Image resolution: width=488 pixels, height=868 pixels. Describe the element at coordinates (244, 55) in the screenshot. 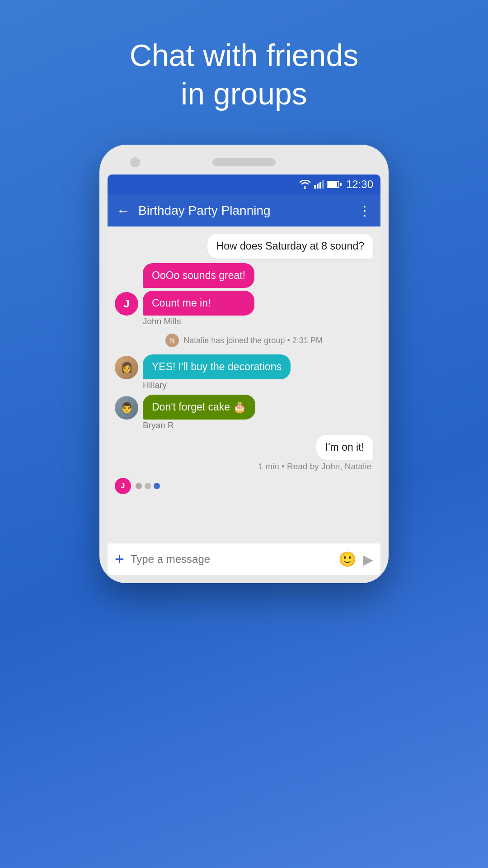

I see `headline-line1: Chat with friends` at that location.